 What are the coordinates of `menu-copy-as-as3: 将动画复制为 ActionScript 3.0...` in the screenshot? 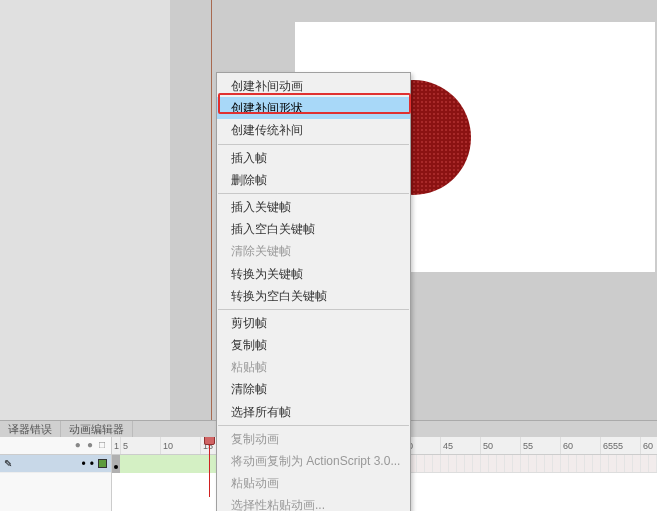 It's located at (314, 461).